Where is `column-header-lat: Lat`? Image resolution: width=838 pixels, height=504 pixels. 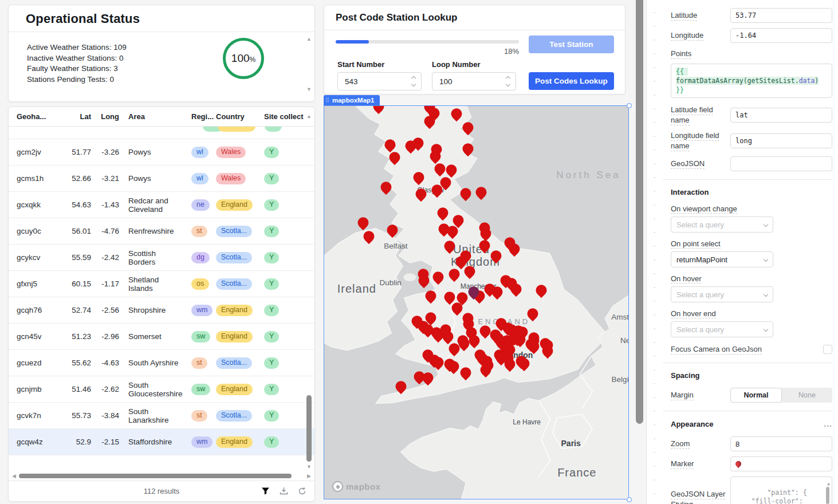
column-header-lat: Lat is located at coordinates (78, 117).